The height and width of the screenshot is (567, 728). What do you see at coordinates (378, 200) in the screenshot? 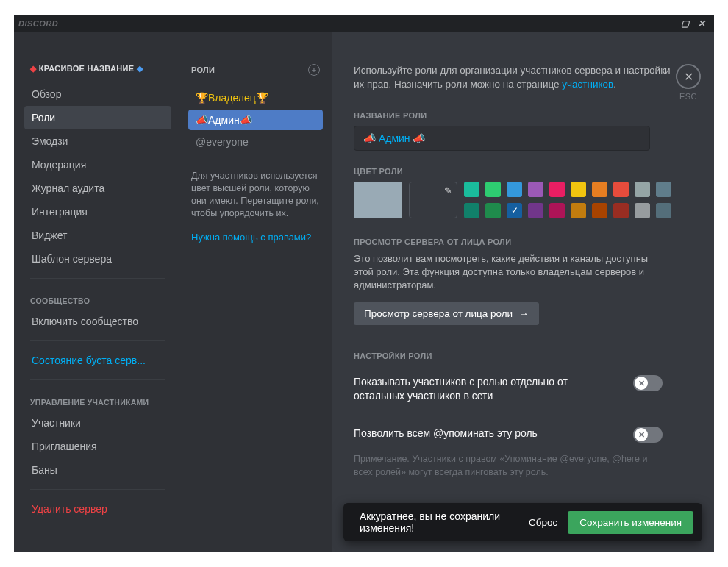
I see `color-default-swatch` at bounding box center [378, 200].